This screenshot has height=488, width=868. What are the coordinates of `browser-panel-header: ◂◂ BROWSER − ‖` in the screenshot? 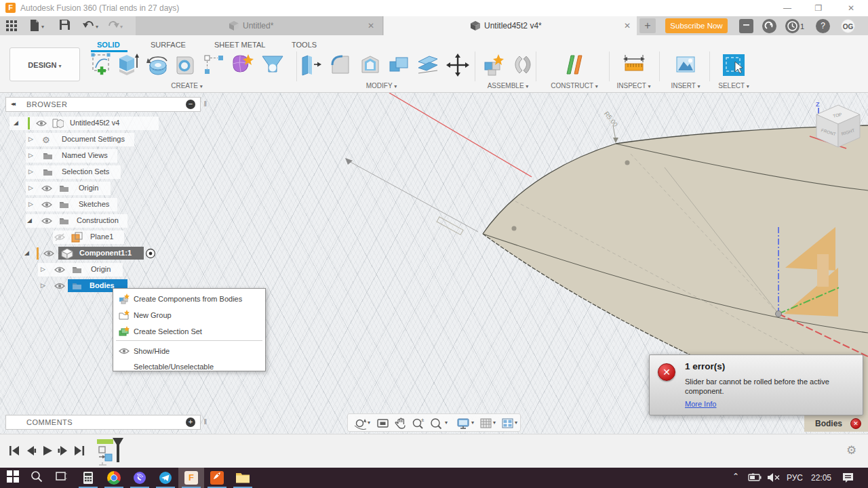 It's located at (103, 104).